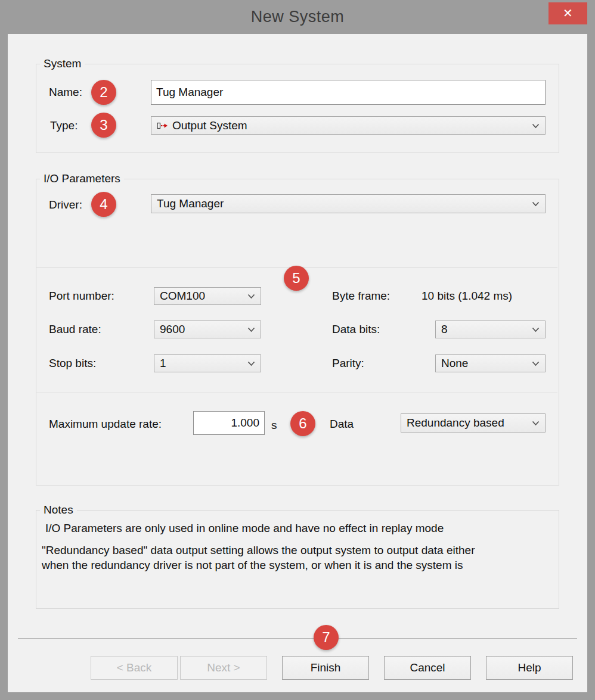  Describe the element at coordinates (182, 296) in the screenshot. I see `port-number-value: COM100` at that location.